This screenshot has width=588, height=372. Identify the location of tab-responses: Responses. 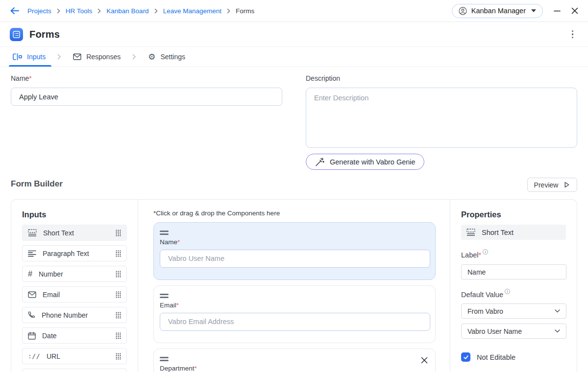
(97, 57).